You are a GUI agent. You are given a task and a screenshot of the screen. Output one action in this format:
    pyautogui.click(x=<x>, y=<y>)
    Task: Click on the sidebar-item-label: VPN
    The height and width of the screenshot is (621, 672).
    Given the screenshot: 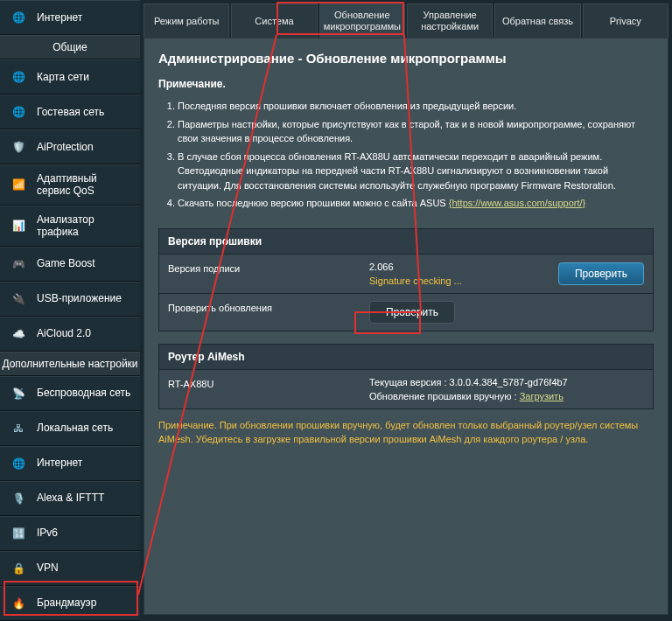 What is the action you would take?
    pyautogui.click(x=47, y=568)
    